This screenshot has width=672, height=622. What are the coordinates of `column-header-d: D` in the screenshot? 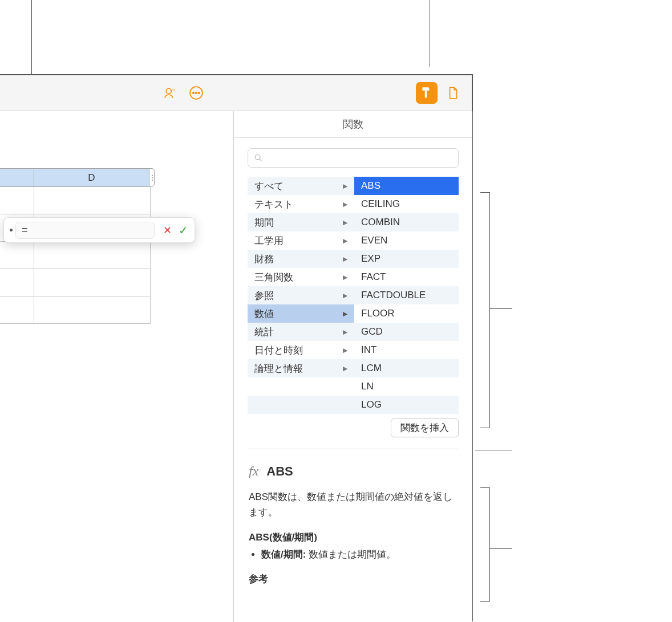 It's located at (92, 178).